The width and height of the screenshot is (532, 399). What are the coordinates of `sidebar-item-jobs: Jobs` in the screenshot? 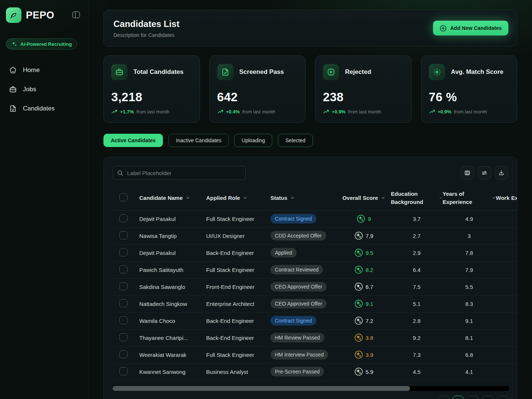 It's located at (44, 89).